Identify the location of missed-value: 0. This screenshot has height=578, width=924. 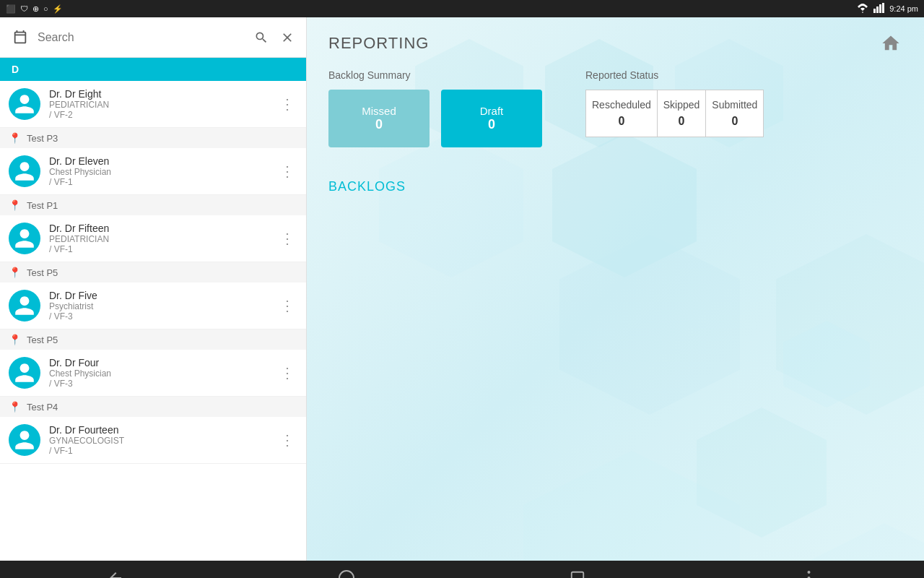
(379, 124).